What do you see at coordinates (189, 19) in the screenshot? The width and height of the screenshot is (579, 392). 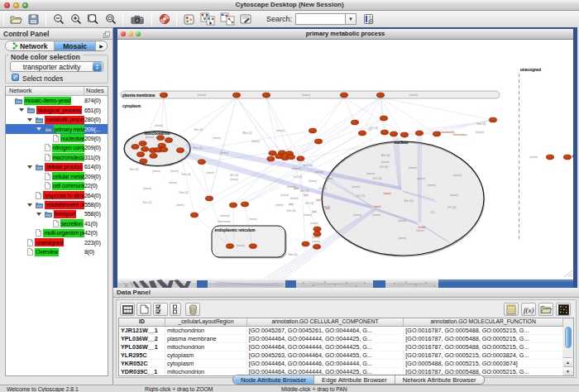 I see `mosaic-tool-button` at bounding box center [189, 19].